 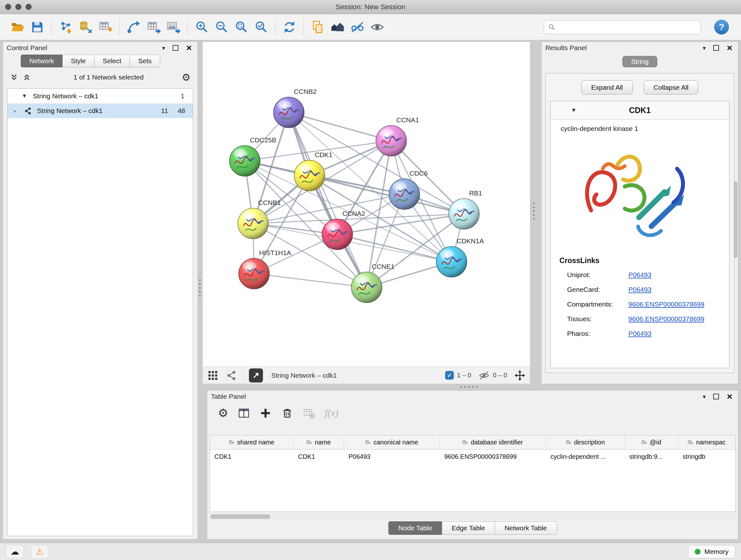 What do you see at coordinates (640, 62) in the screenshot?
I see `results-tab-string: String` at bounding box center [640, 62].